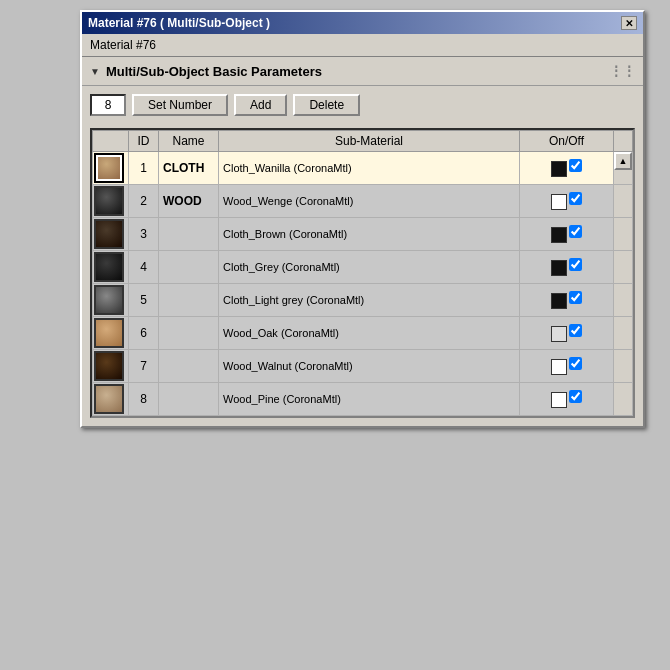  I want to click on id-cell: 6, so click(144, 334).